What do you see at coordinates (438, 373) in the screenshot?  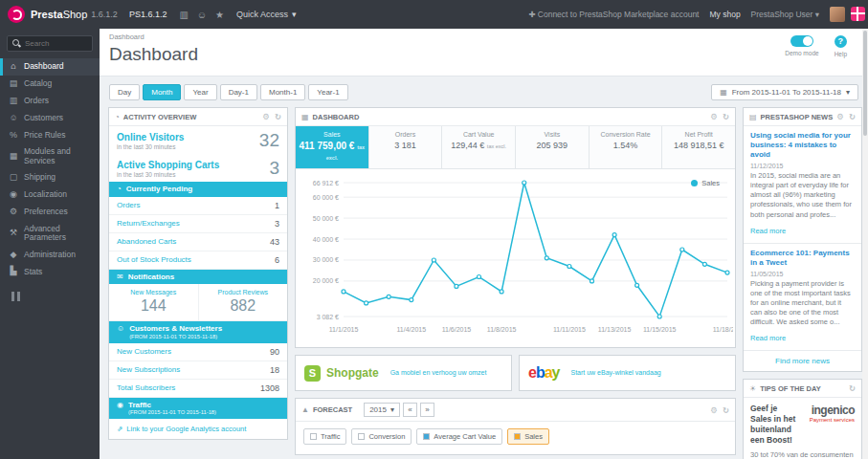 I see `shopgate-promo-link: Ga mobiel en verhoog uw omzet` at bounding box center [438, 373].